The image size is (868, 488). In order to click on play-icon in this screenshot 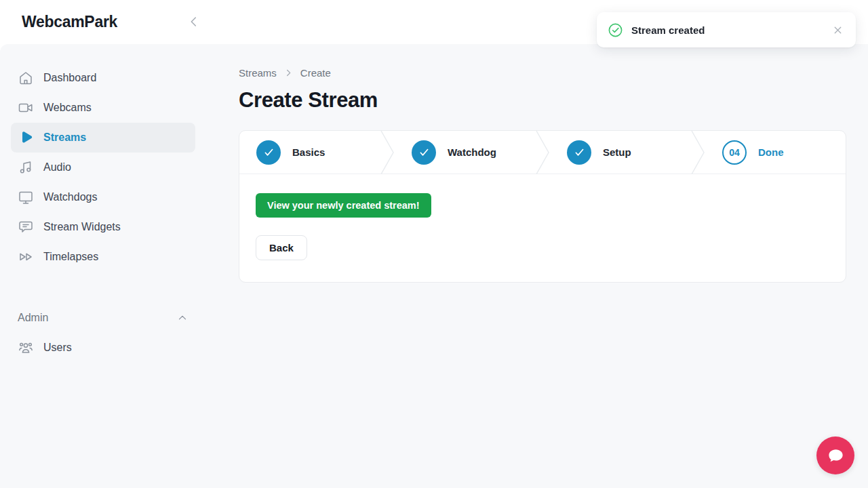, I will do `click(26, 138)`.